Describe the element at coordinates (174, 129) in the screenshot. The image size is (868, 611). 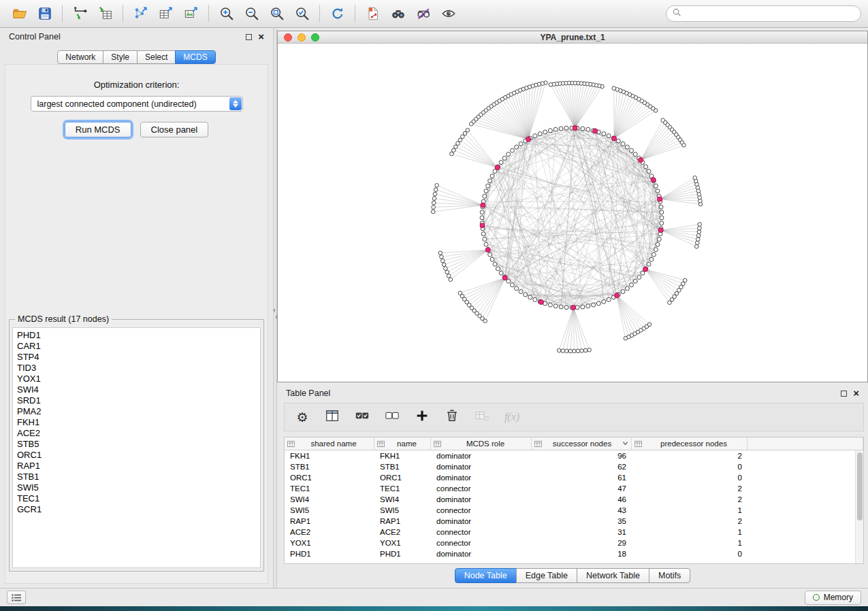
I see `close-panel-button: Close panel` at that location.